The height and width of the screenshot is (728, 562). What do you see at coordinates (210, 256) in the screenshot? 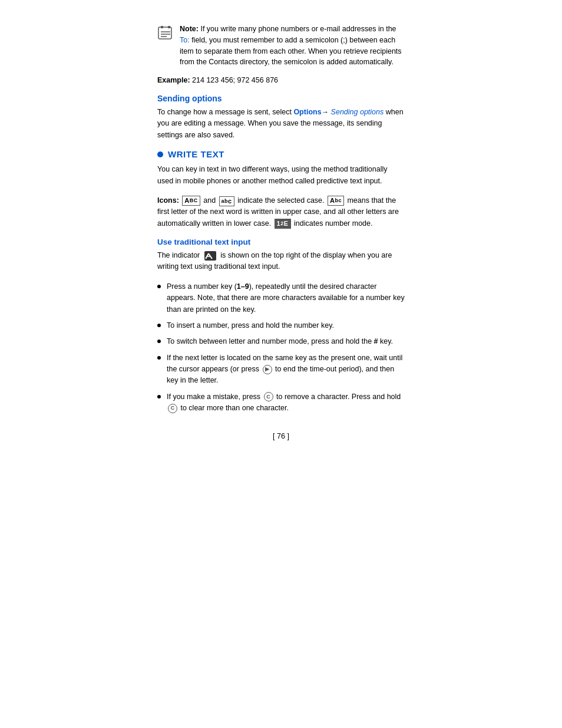
I see `indicator-icon` at bounding box center [210, 256].